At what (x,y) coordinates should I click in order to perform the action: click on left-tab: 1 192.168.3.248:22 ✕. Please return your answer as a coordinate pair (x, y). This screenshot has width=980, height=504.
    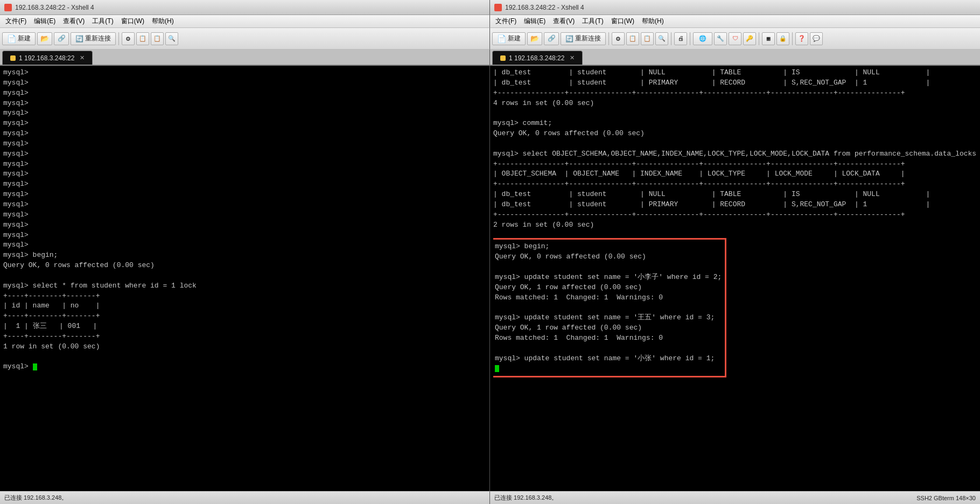
    Looking at the image, I should click on (47, 58).